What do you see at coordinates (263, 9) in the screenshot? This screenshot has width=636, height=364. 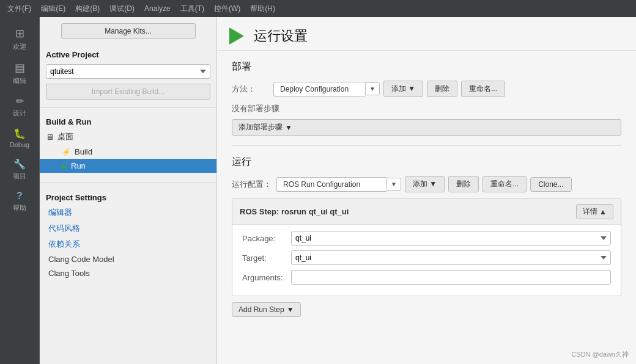 I see `menu-help: 帮助(H)` at bounding box center [263, 9].